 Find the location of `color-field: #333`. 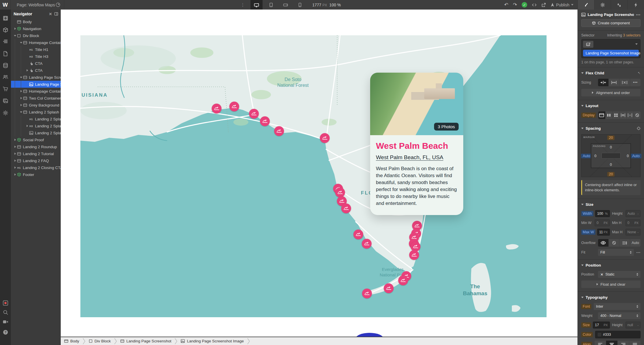

color-field: #333 is located at coordinates (618, 335).